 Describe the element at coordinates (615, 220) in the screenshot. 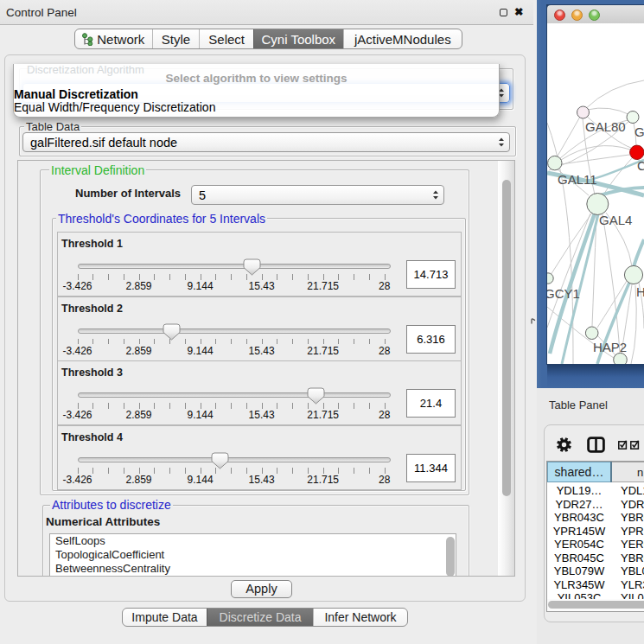

I see `svg-text: GAL4` at that location.